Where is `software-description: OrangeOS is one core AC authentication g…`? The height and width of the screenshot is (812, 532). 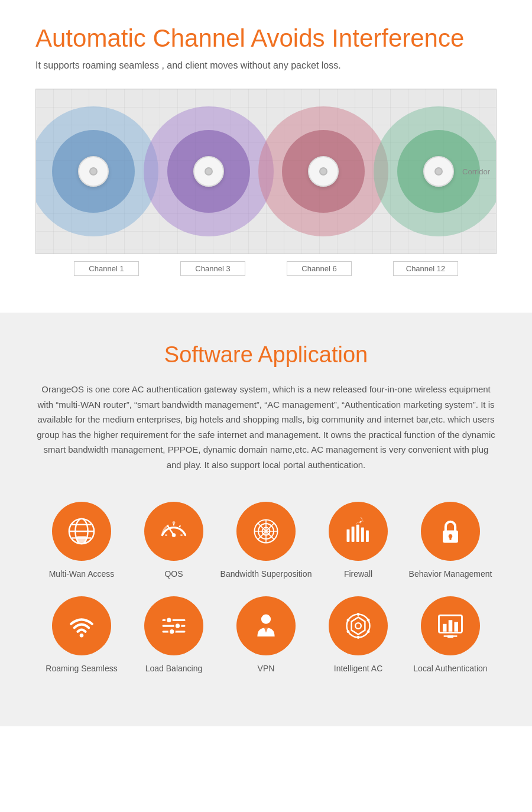 software-description: OrangeOS is one core AC authentication g… is located at coordinates (266, 427).